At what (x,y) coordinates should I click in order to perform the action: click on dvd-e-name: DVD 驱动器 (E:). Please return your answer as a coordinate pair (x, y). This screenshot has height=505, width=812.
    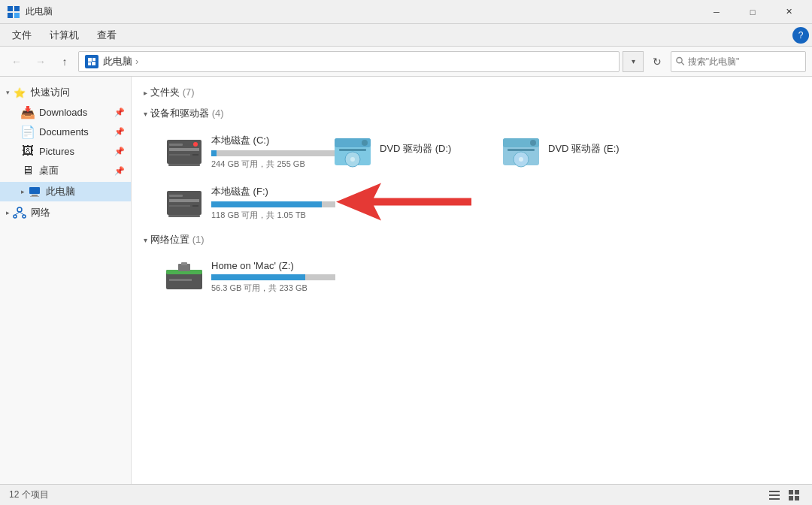
    Looking at the image, I should click on (583, 150).